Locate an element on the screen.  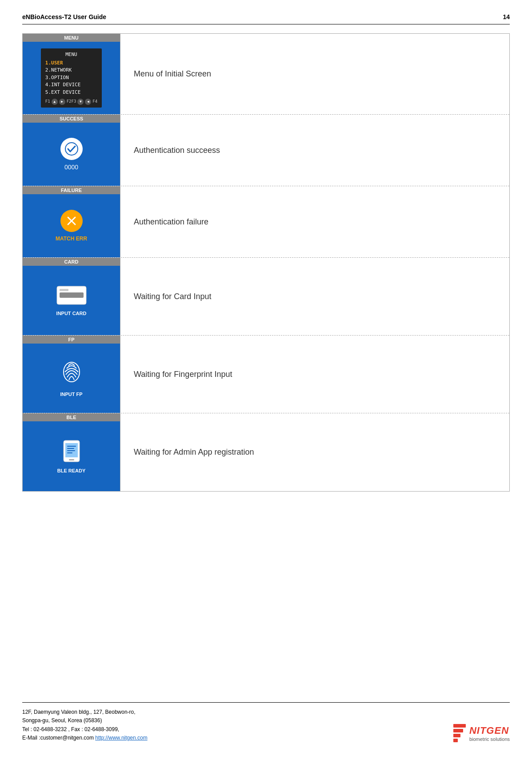
menu-screen: MENU 1.USER 2.NETWORK 3.OPTION 4.INT DEV… is located at coordinates (71, 78).